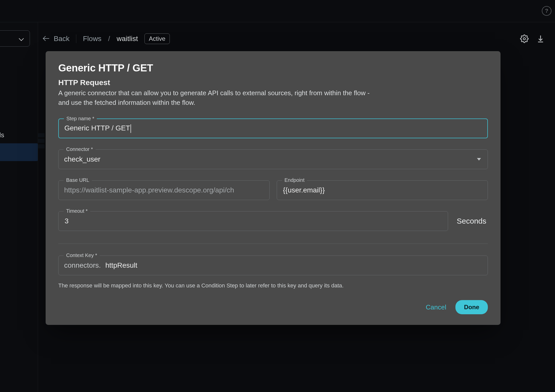  I want to click on endpoint-label: Endpoint, so click(294, 180).